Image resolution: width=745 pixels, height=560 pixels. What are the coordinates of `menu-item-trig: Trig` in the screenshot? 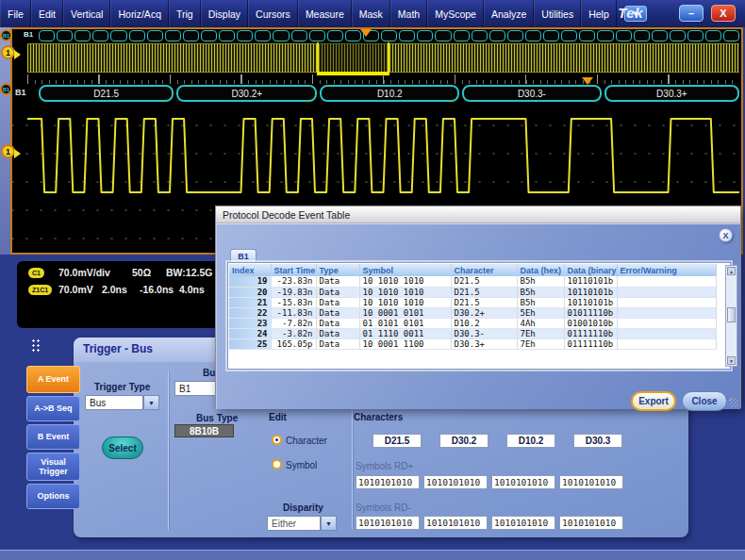 It's located at (185, 13).